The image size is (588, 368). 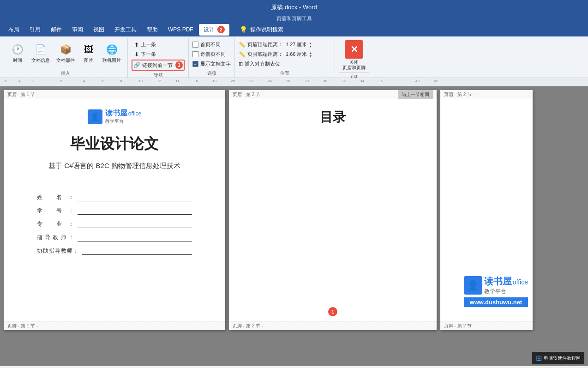 I want to click on bulb-icon: 💡, so click(x=244, y=30).